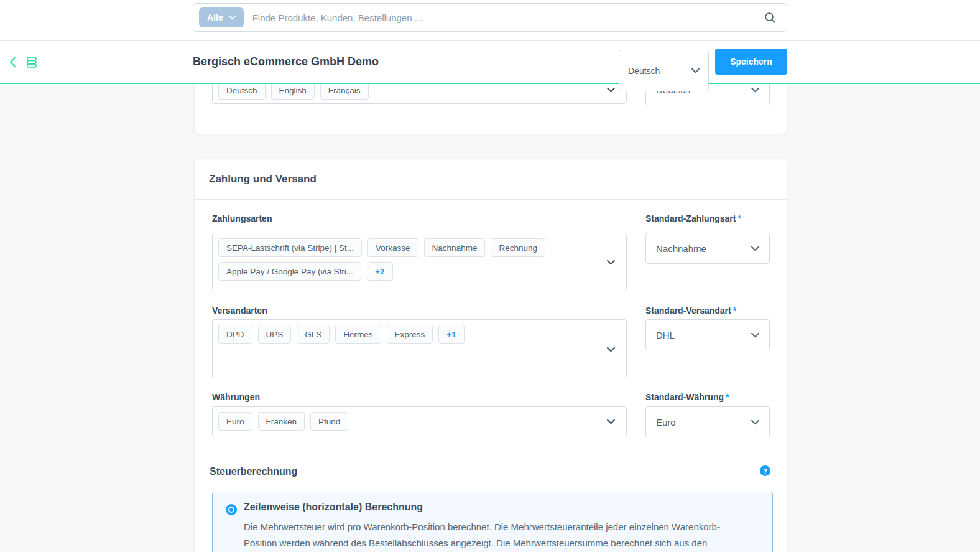 The width and height of the screenshot is (980, 552). What do you see at coordinates (765, 470) in the screenshot?
I see `help-icon: ?` at bounding box center [765, 470].